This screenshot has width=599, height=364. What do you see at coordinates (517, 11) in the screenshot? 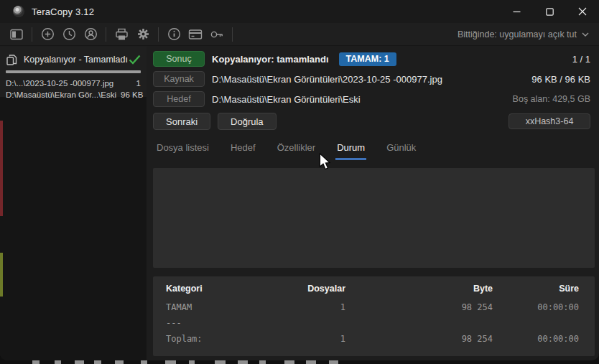
I see `minimize-icon` at bounding box center [517, 11].